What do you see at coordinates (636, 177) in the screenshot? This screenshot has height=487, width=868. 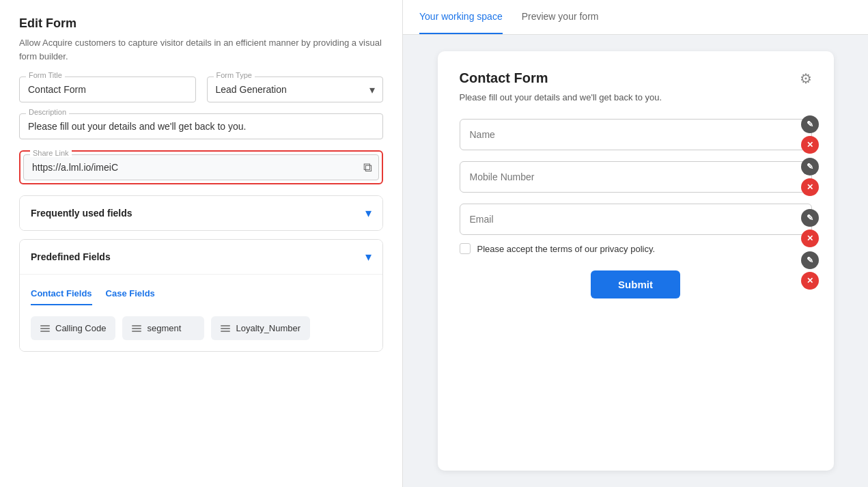 I see `preview-mobile-input` at bounding box center [636, 177].